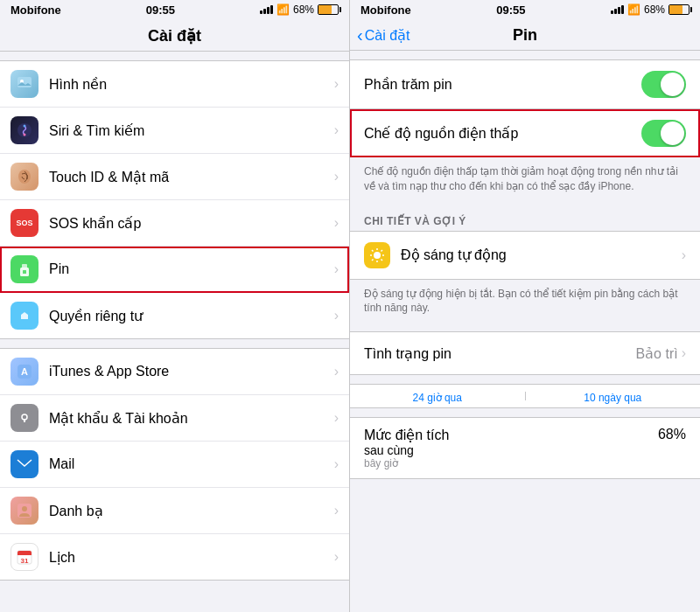 This screenshot has height=612, width=700. What do you see at coordinates (383, 35) in the screenshot?
I see `back-button: ‹ Cài đặt` at bounding box center [383, 35].